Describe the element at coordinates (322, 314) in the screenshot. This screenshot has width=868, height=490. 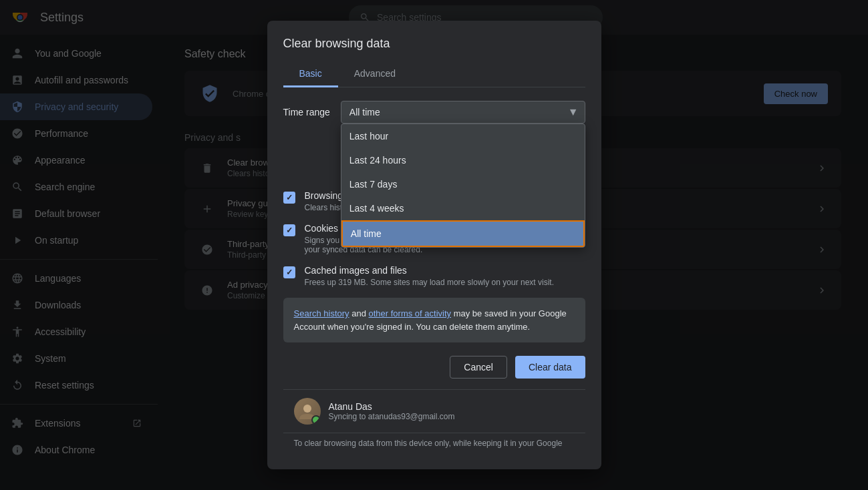
I see `search-history-link: Search history` at that location.